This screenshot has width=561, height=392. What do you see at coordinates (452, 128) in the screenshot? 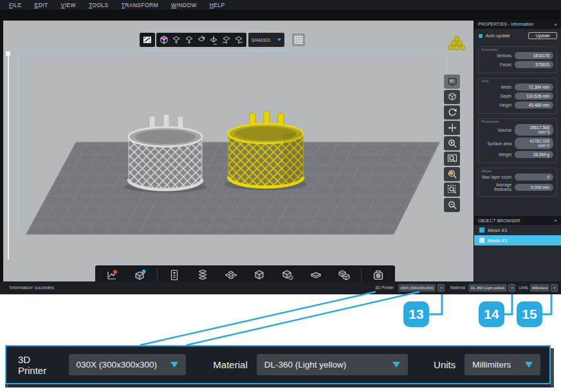
I see `pan-view-icon` at bounding box center [452, 128].